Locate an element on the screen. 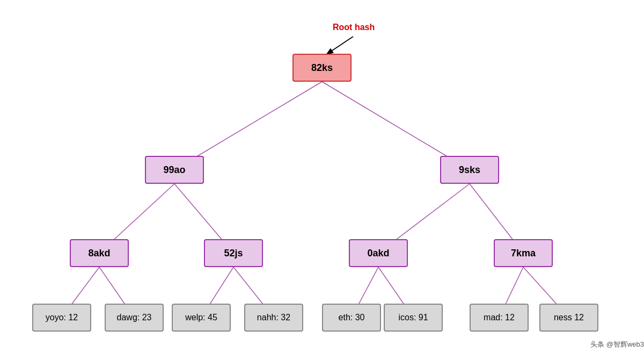 This screenshot has height=352, width=644. node-0akd: 0akd is located at coordinates (378, 253).